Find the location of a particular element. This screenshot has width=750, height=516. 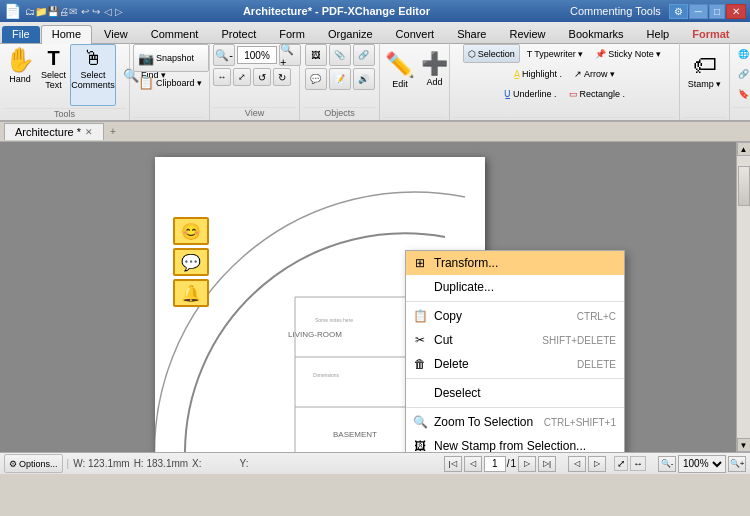

ctx-sep1 is located at coordinates (515, 302).